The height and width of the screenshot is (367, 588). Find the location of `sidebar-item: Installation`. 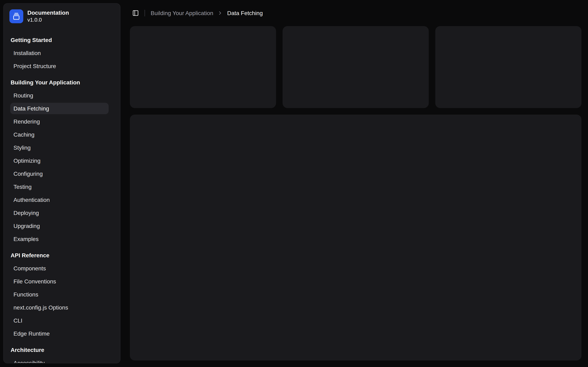

sidebar-item: Installation is located at coordinates (59, 53).